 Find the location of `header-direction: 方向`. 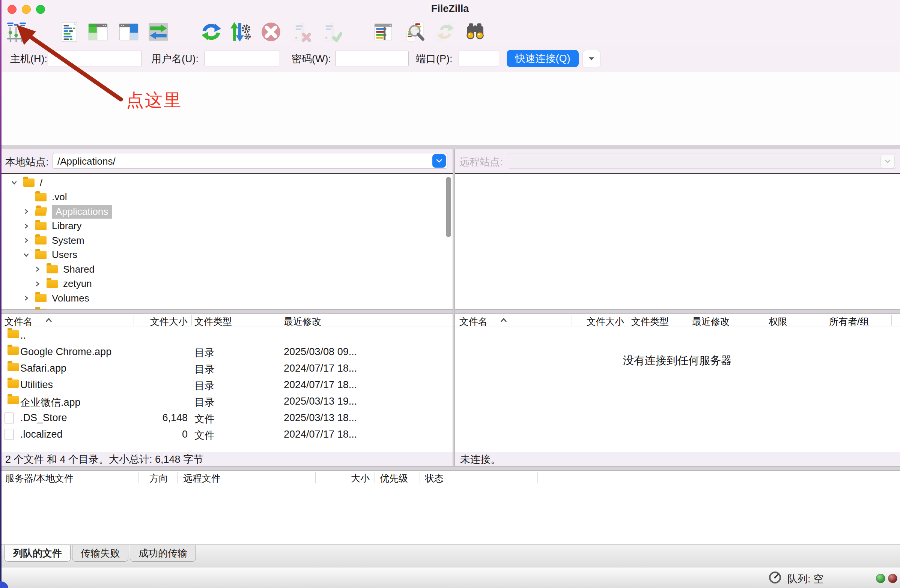

header-direction: 方向 is located at coordinates (159, 478).